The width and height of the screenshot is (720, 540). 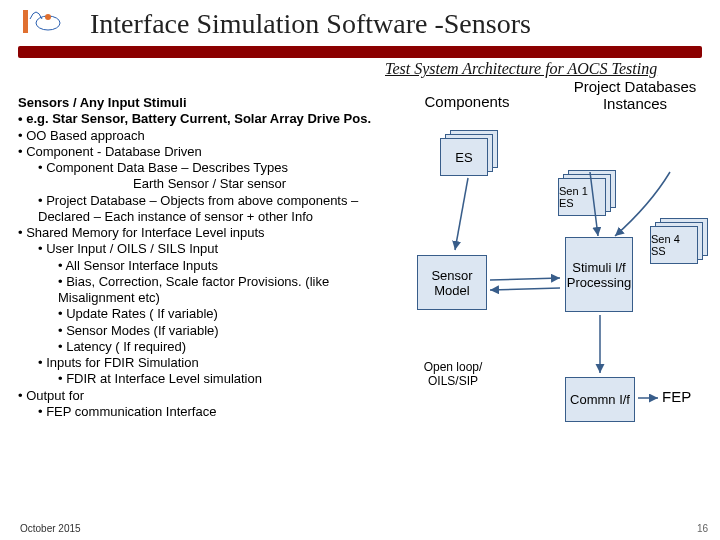 What do you see at coordinates (238, 347) in the screenshot?
I see `text-line: • Latency ( If required)` at bounding box center [238, 347].